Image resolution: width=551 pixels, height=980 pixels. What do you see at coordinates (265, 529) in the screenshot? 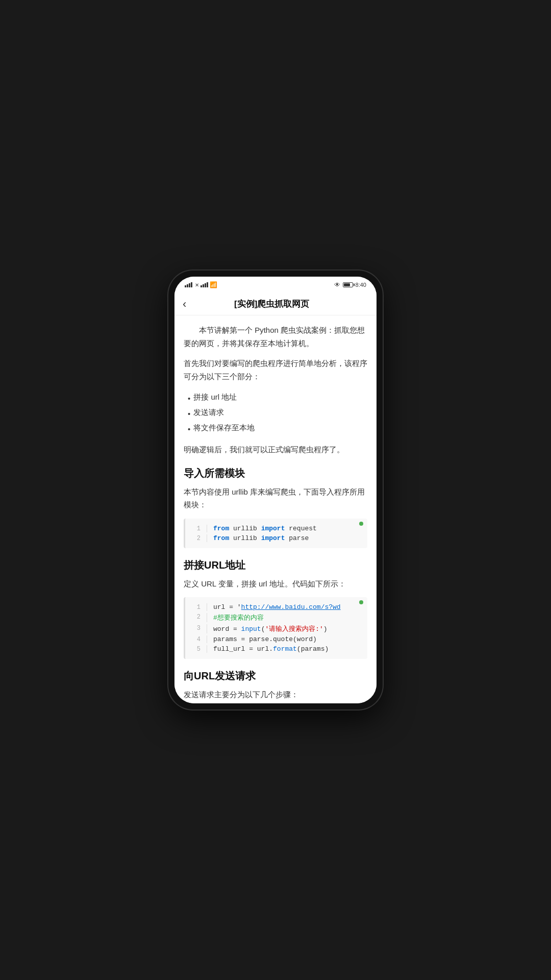
I see `code-text: from urllib import request` at bounding box center [265, 529].